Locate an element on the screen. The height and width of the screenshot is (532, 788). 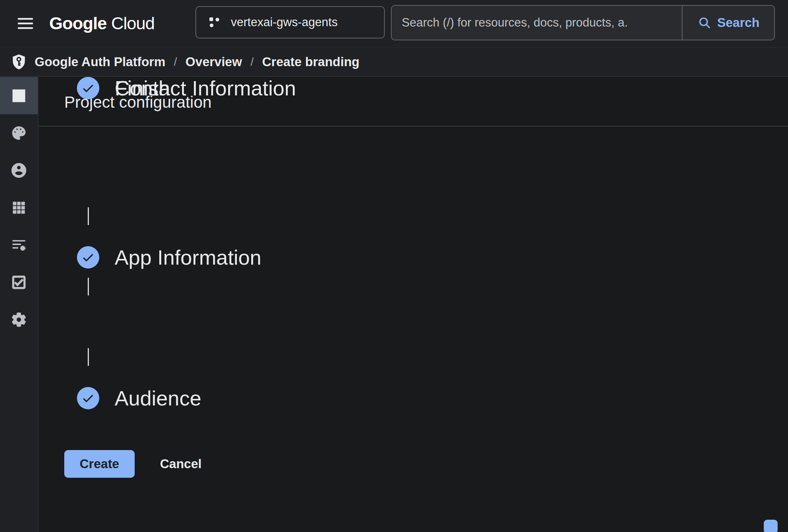
palette-icon is located at coordinates (19, 133).